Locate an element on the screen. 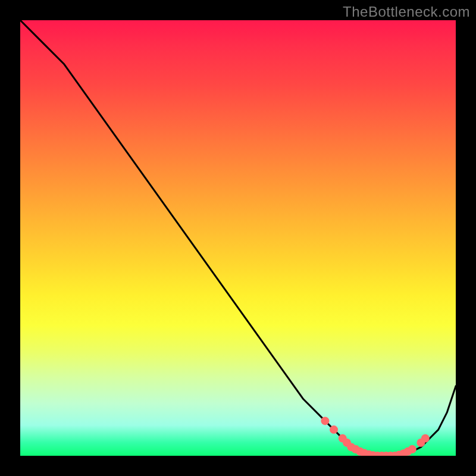 The width and height of the screenshot is (476, 476). sweet-spot-points is located at coordinates (375, 436).